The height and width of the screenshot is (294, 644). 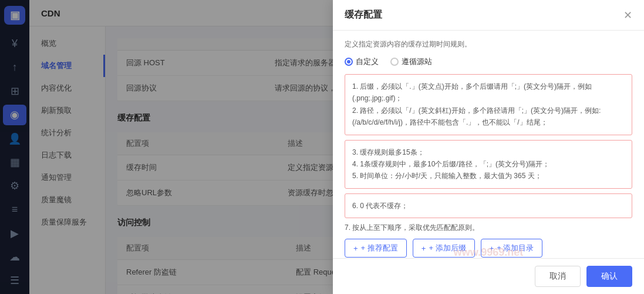 I want to click on plus-icon-2: +, so click(x=424, y=248).